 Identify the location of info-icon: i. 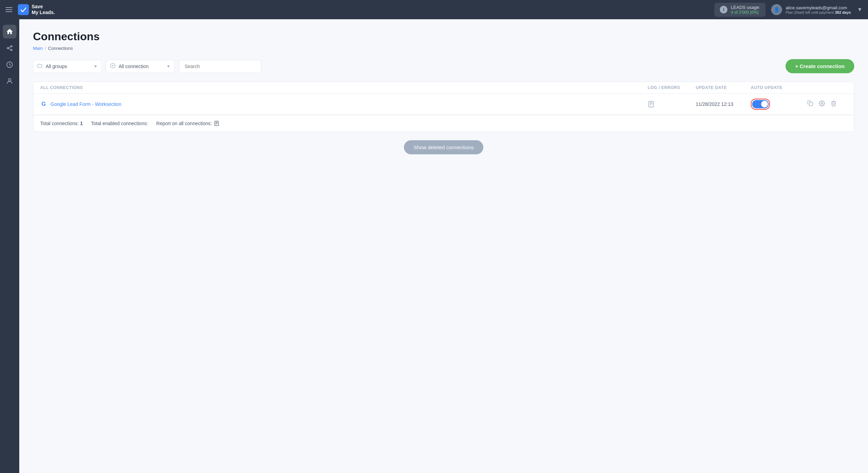
(724, 10).